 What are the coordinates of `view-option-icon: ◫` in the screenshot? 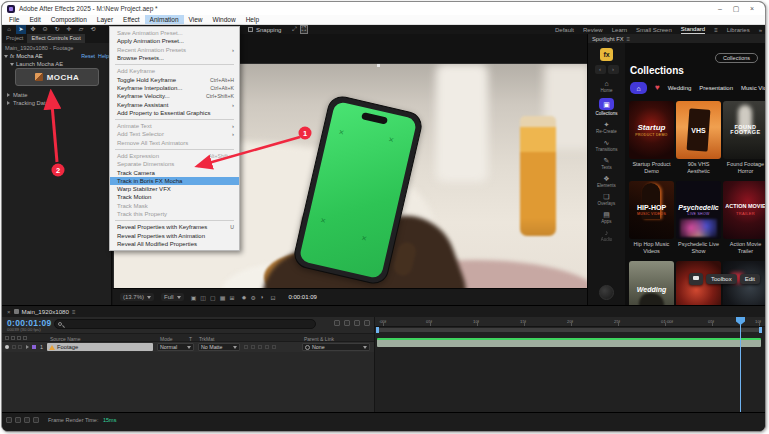 It's located at (203, 298).